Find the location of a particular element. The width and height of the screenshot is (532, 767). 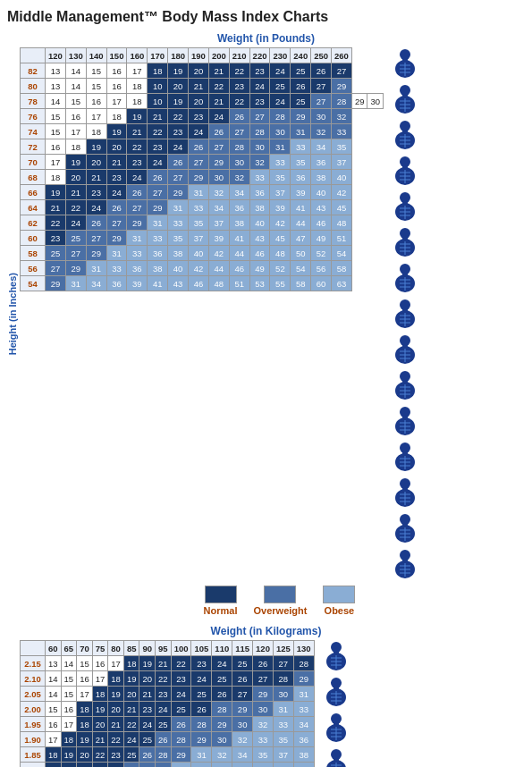

legend-box-overweight is located at coordinates (280, 594).